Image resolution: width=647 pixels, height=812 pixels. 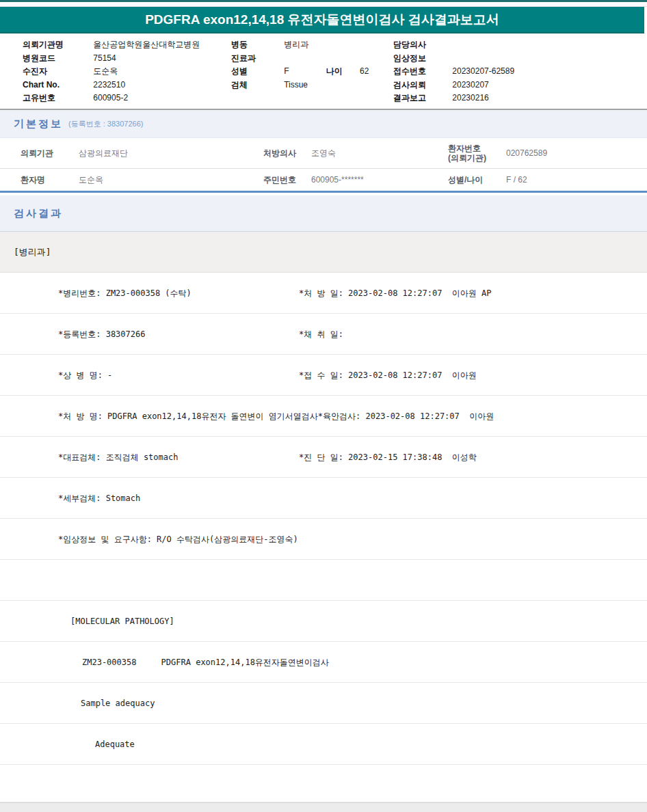 I want to click on cell-value-resident-no: 600905-*******, so click(x=338, y=180).